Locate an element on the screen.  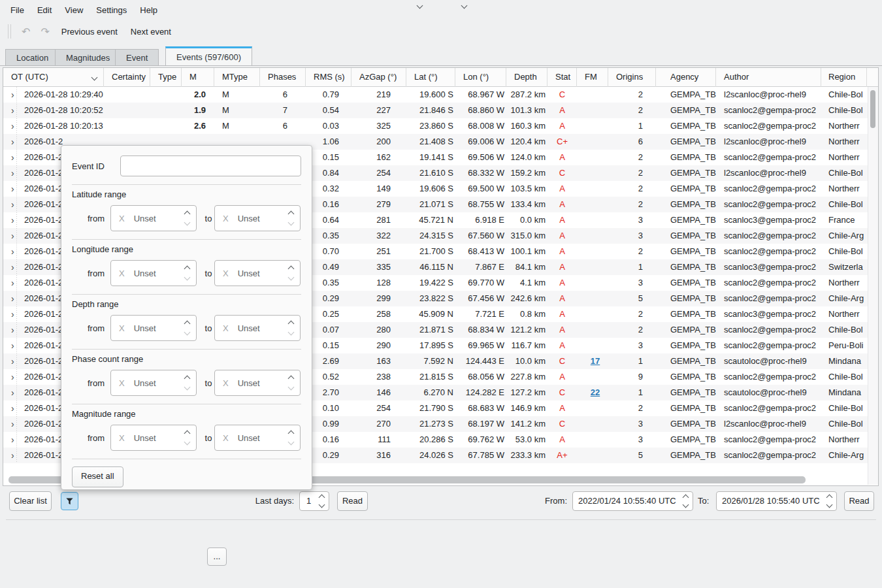
longitude-range-to-spinbox: XUnset is located at coordinates (257, 273).